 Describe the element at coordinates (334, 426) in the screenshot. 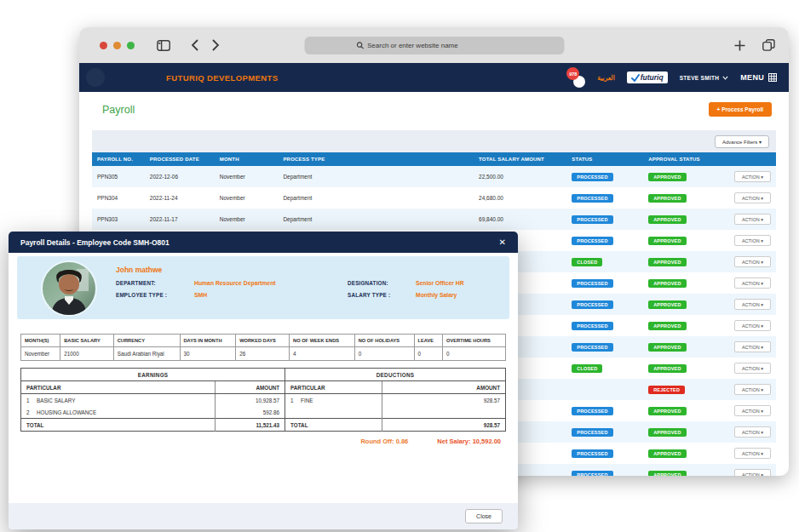

I see `deductions-total-label: TOTAL` at that location.